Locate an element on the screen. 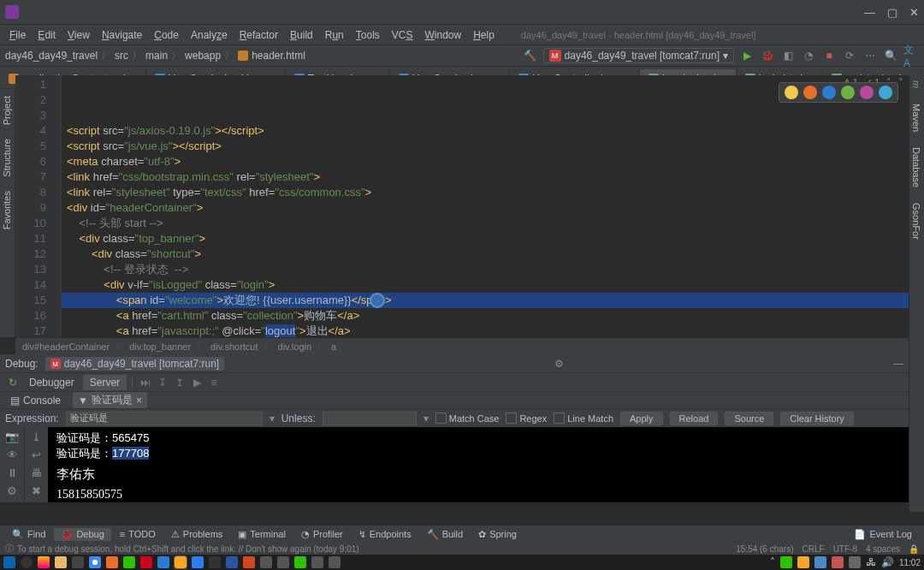 Image resolution: width=924 pixels, height=570 pixels. bt-eventlog: 📄 Event Log is located at coordinates (883, 534).